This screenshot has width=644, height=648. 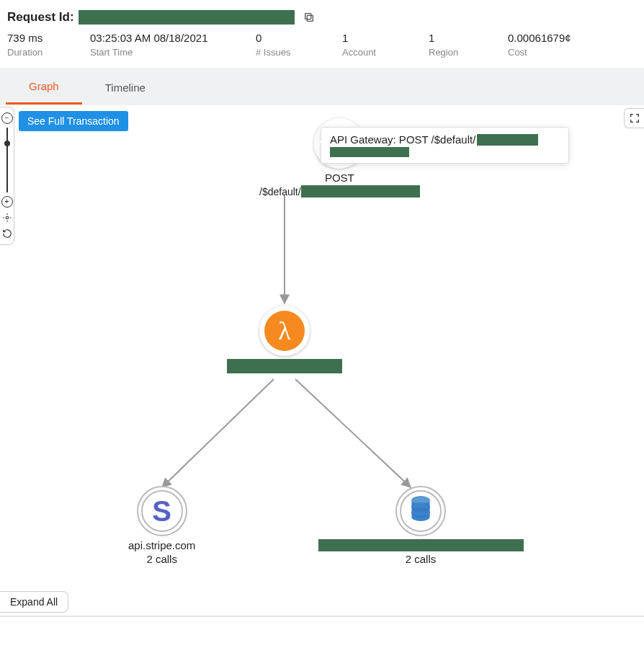 What do you see at coordinates (322, 616) in the screenshot?
I see `canvas-bottom-border` at bounding box center [322, 616].